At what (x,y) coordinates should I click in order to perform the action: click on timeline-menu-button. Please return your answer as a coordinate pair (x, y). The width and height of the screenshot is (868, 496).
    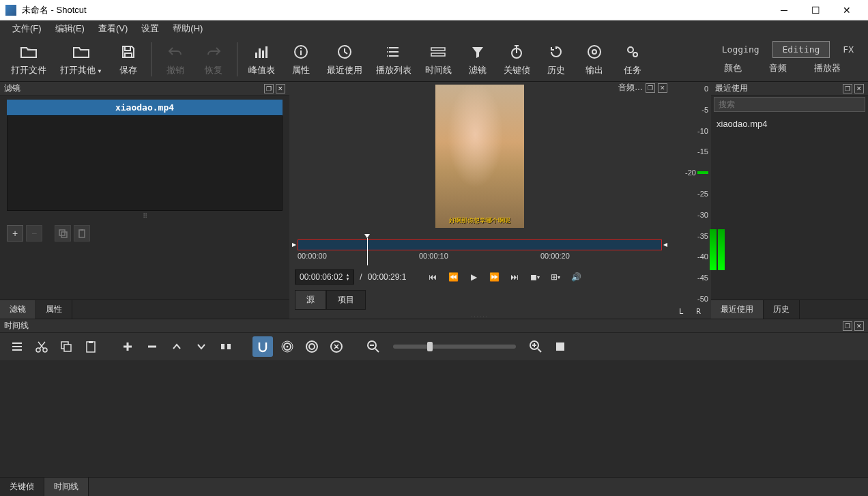
    Looking at the image, I should click on (17, 347).